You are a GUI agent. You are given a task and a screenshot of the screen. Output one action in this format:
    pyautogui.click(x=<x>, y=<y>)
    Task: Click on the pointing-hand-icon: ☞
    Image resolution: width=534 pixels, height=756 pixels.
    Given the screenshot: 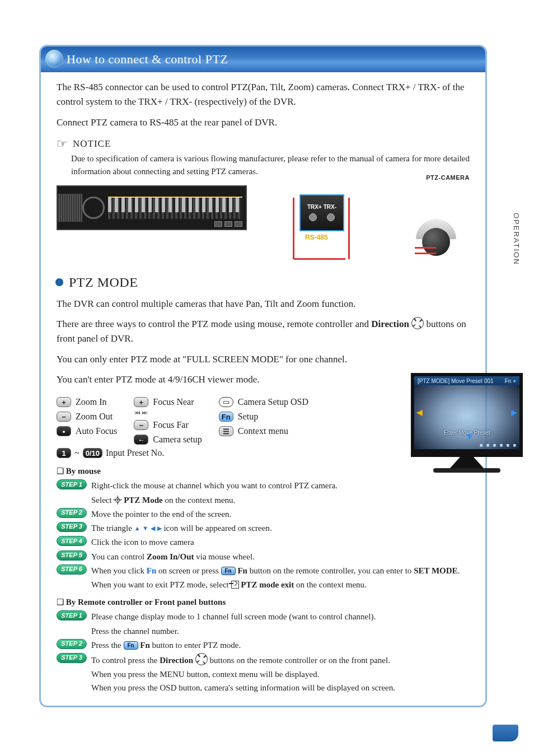 What is the action you would take?
    pyautogui.click(x=63, y=144)
    